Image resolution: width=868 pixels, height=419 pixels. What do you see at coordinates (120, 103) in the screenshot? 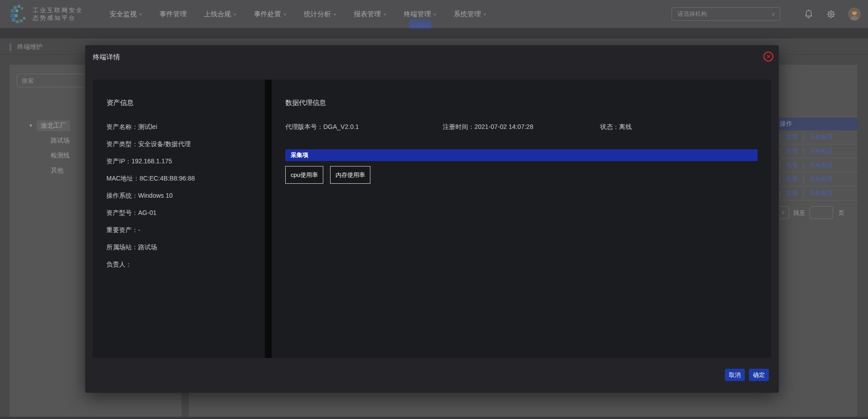
I see `asset-info-title: 资产信息` at bounding box center [120, 103].